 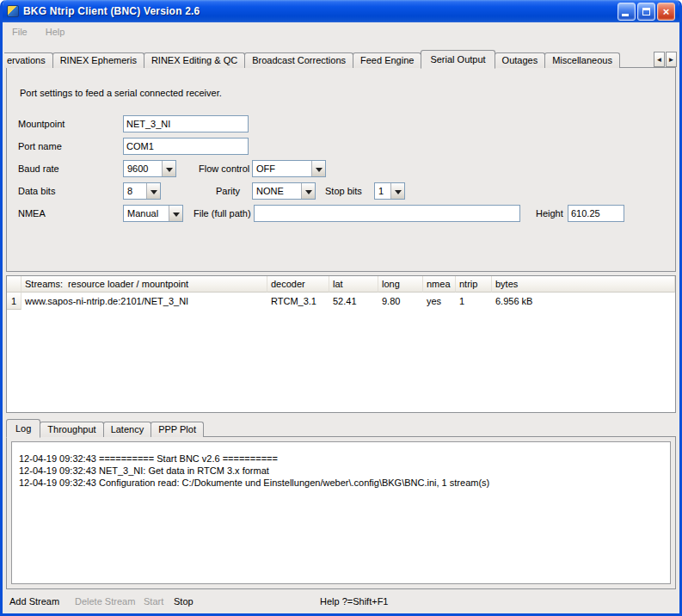 I want to click on mountpoint-label: Mountpoint, so click(x=41, y=124).